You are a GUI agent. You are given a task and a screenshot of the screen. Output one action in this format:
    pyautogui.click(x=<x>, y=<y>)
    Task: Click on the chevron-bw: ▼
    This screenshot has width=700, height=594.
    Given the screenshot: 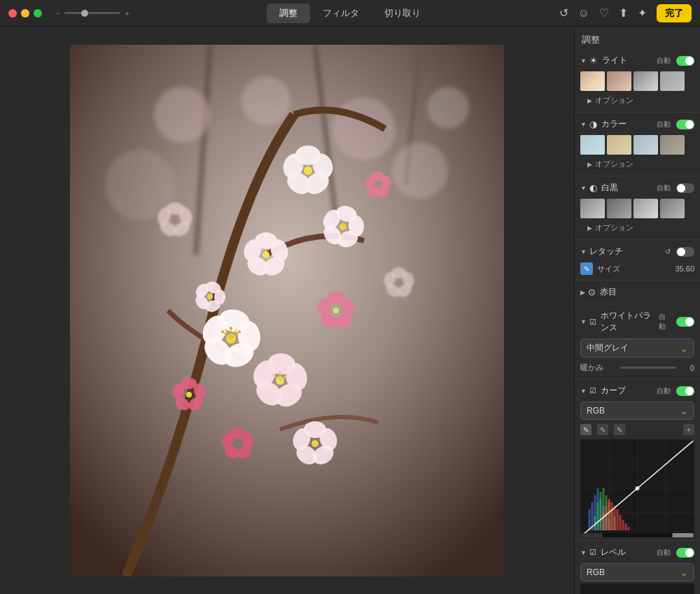 What is the action you would take?
    pyautogui.click(x=584, y=188)
    